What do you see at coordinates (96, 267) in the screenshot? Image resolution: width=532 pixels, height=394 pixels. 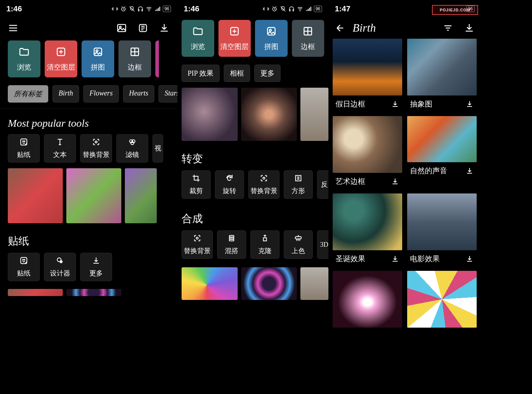 I see `tool-more: 更多` at bounding box center [96, 267].